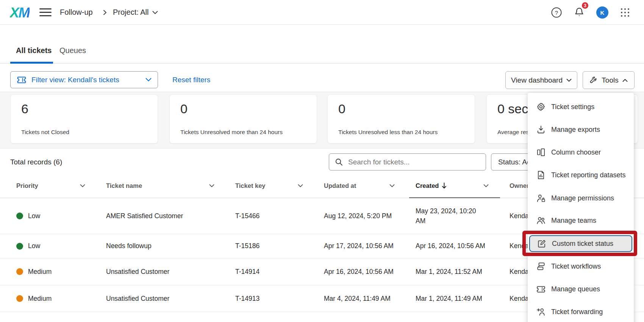 This screenshot has height=322, width=644. I want to click on created-at: Mar 1, 2024, 11:49 AM, so click(449, 299).